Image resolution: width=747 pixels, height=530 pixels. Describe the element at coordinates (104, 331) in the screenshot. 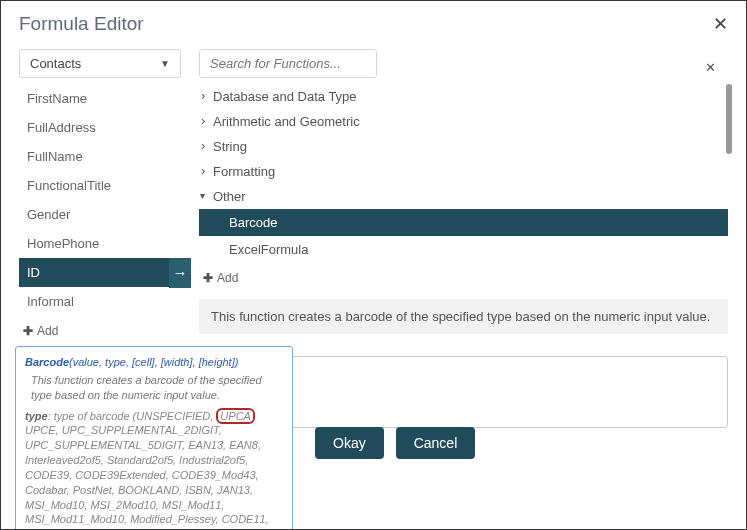

I see `add-field-button: ✚Add` at that location.